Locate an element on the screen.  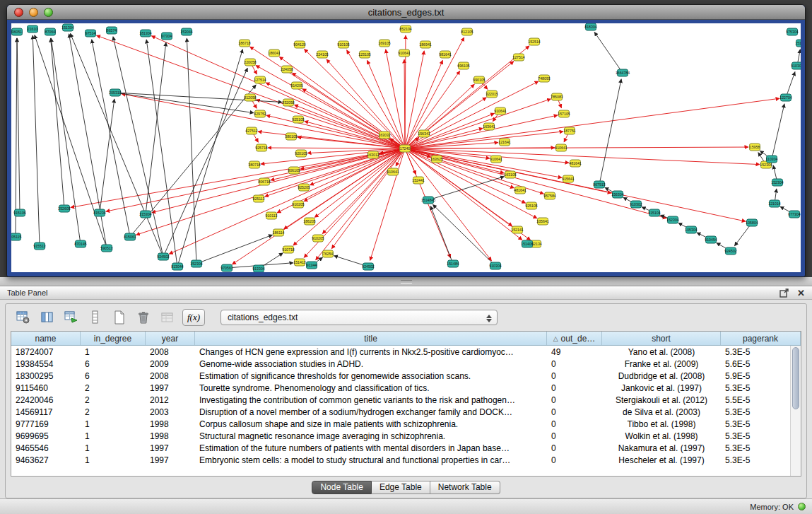
graph-node: 910302 is located at coordinates (636, 204).